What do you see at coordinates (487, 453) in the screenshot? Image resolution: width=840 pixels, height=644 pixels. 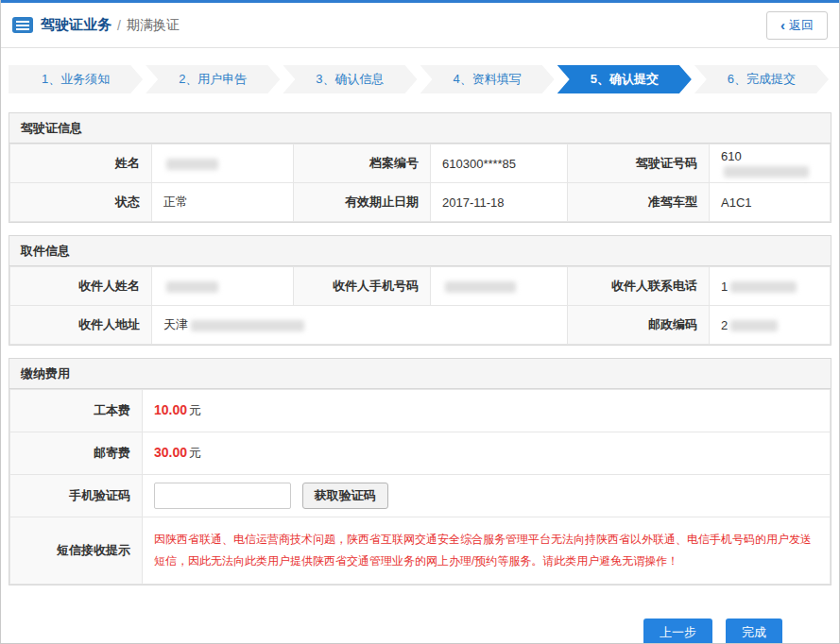 I see `mailing-fee-value: 30.00元` at bounding box center [487, 453].